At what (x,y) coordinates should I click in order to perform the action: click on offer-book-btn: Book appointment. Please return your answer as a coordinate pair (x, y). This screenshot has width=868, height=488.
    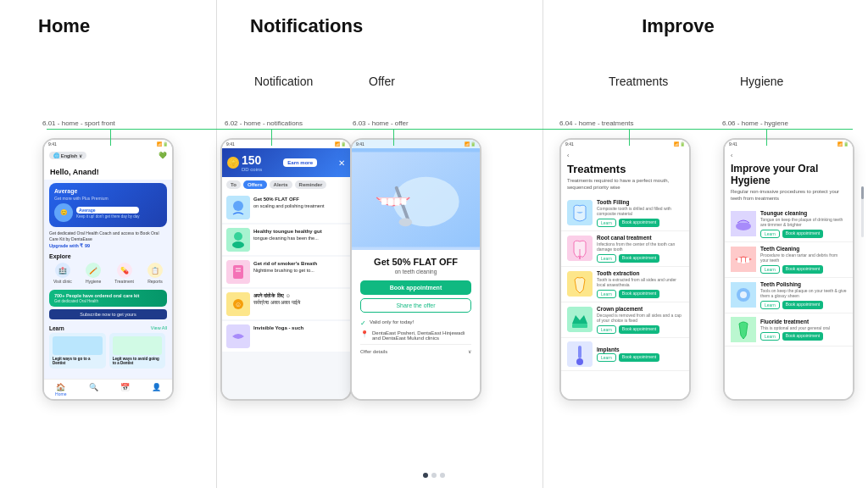
    Looking at the image, I should click on (415, 288).